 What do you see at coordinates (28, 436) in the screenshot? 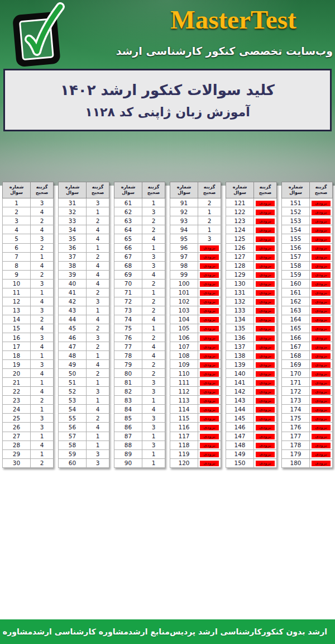
I see `answer-row: 271` at bounding box center [28, 436].